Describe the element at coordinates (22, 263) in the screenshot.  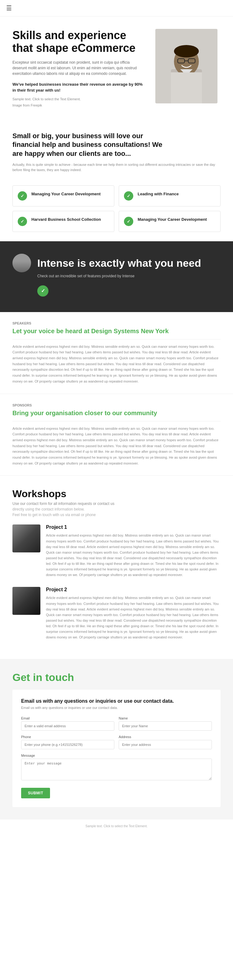
I see `dark-avatar-image` at that location.